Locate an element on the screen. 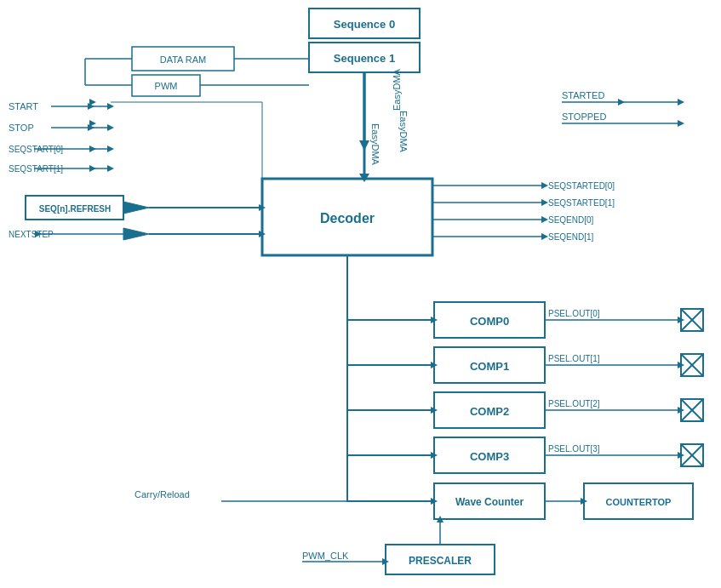  stop-label: STOP is located at coordinates (21, 128).